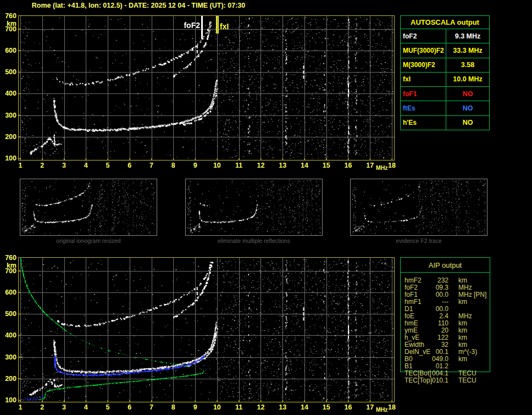 The width and height of the screenshot is (532, 415). What do you see at coordinates (88, 207) in the screenshot?
I see `thumbnail-original-ionogram` at bounding box center [88, 207].